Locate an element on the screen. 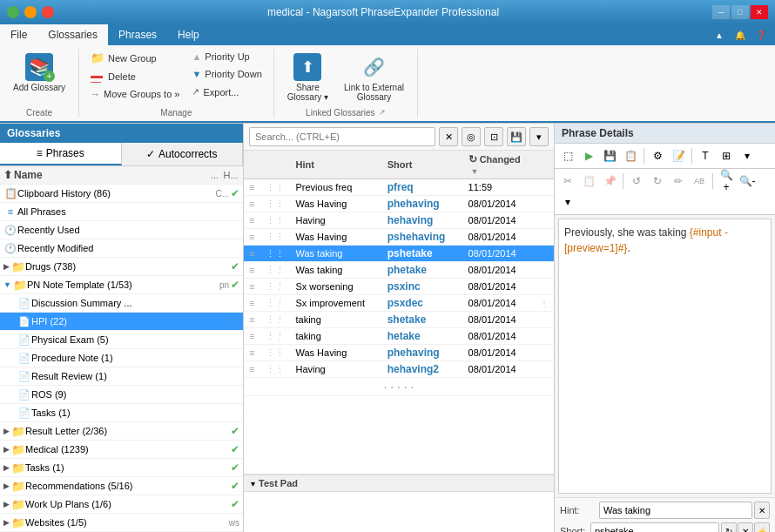  share-glossary-button: ⬆ ShareGlossary ▾ is located at coordinates (308, 77).